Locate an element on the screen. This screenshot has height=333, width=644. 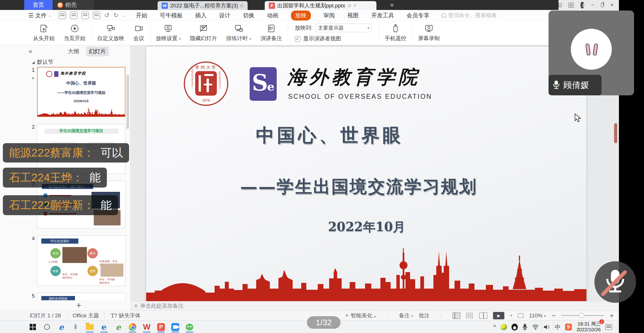
undo-icon: ↺ is located at coordinates (107, 15).